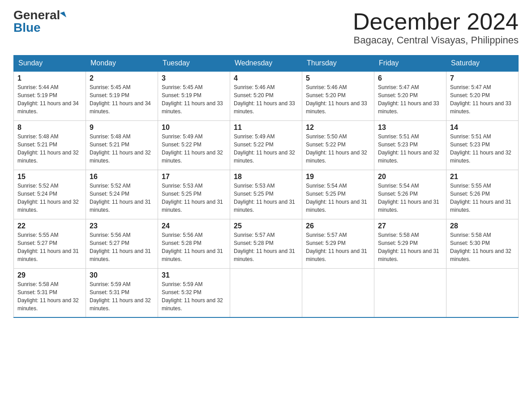  I want to click on sunrise-info: Sunrise: 5:54 AMSunset: 5:26 PMDaylight:…, so click(408, 198).